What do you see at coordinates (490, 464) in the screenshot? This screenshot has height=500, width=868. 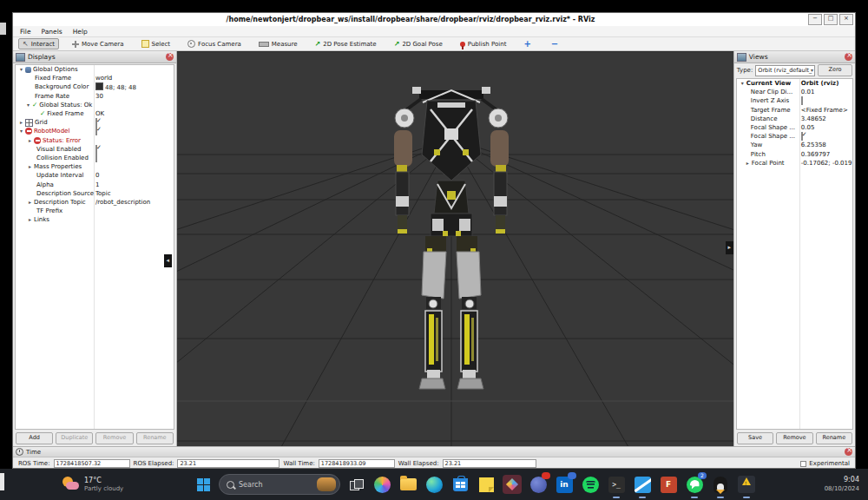 I see `wall-elapsed-field: 23.21` at bounding box center [490, 464].